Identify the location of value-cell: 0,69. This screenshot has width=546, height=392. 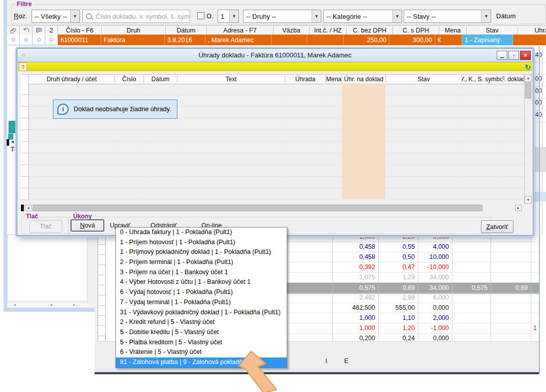
(511, 288).